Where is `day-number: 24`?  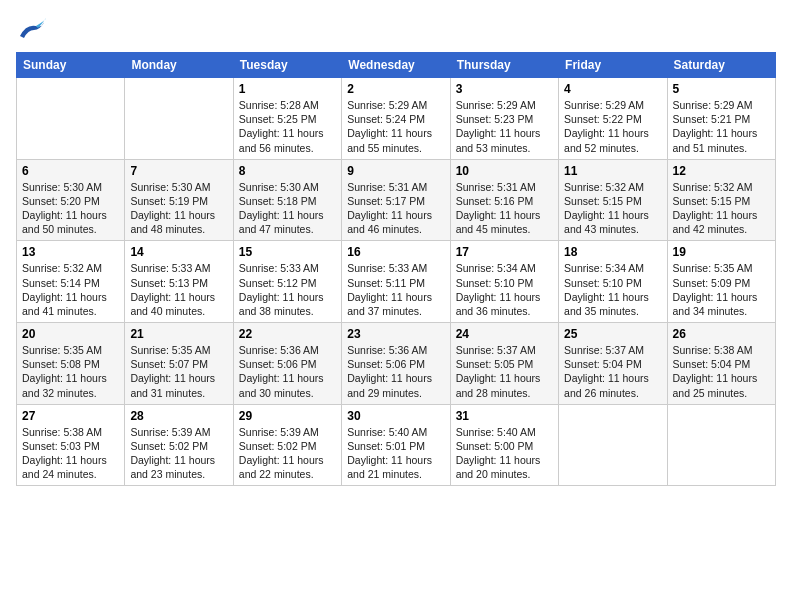 day-number: 24 is located at coordinates (504, 334).